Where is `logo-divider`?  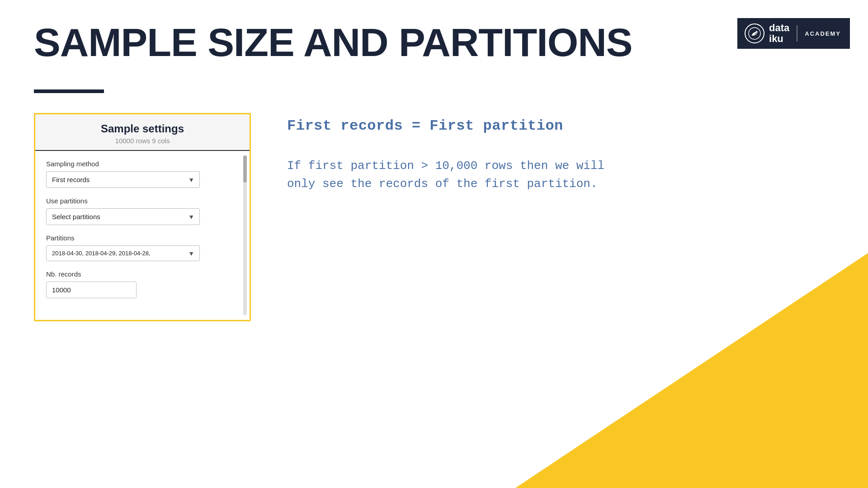
logo-divider is located at coordinates (797, 33).